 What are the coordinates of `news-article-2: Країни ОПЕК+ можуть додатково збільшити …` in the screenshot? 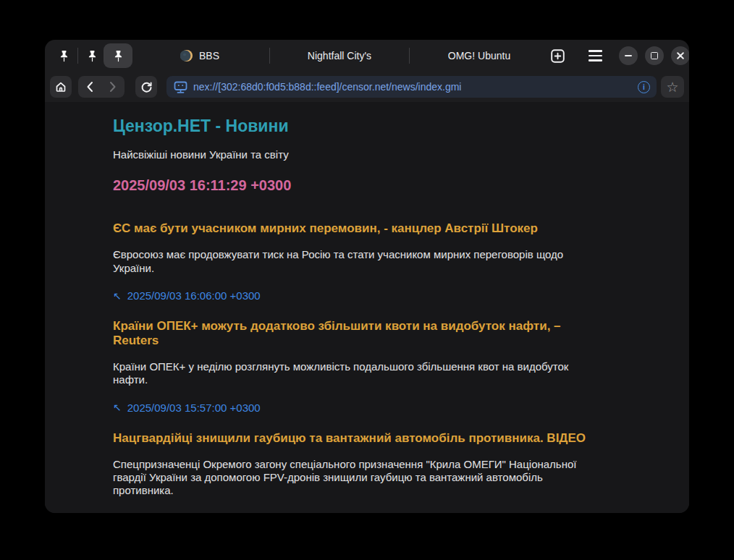 It's located at (358, 366).